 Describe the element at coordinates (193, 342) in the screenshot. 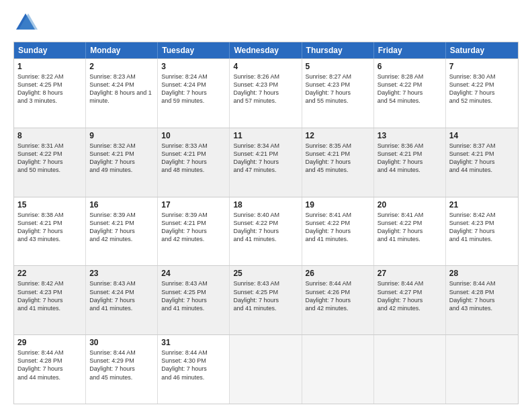

I see `day-number: 31` at that location.